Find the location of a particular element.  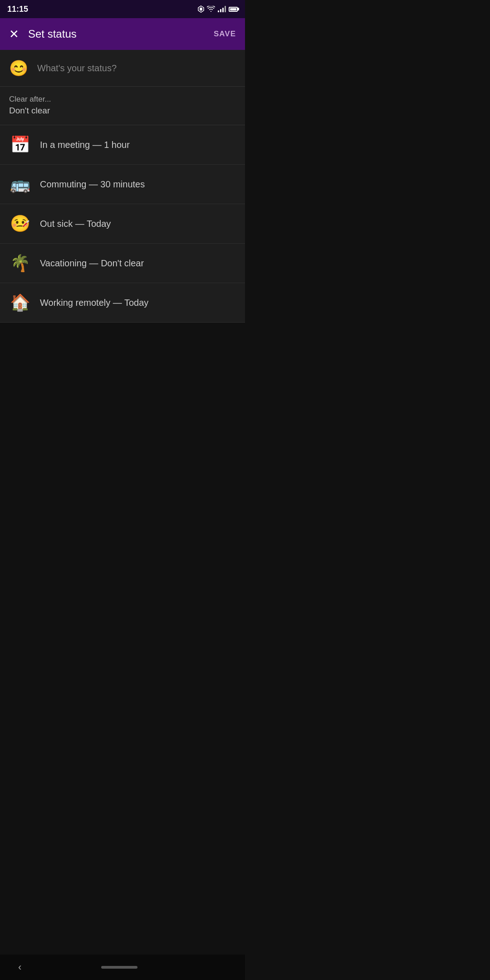

clear-after-value: Don't clear is located at coordinates (122, 111).